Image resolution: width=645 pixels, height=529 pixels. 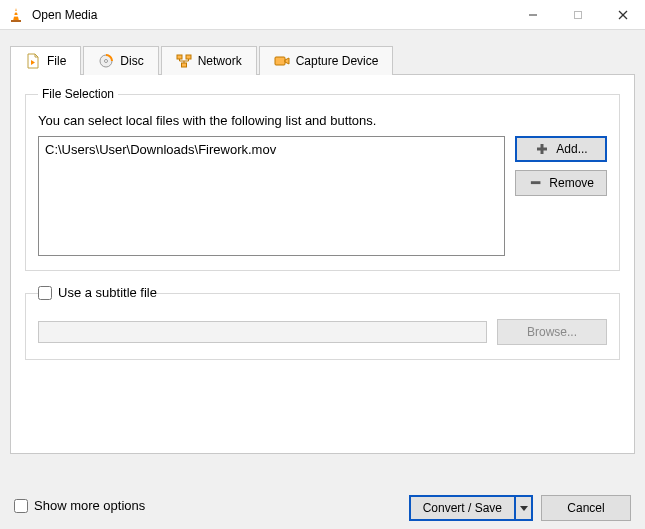 I want to click on show-more-options-checkbox: Show more options, so click(x=80, y=506).